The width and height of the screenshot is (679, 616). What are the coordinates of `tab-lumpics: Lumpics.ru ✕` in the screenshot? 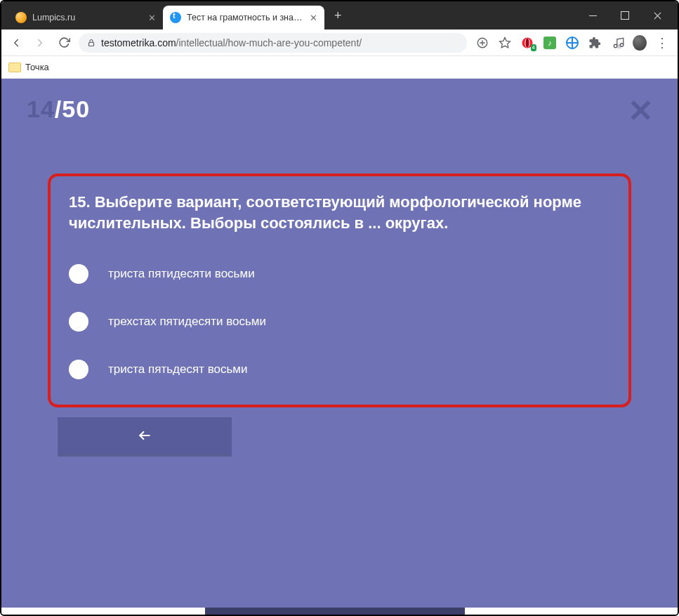 It's located at (86, 18).